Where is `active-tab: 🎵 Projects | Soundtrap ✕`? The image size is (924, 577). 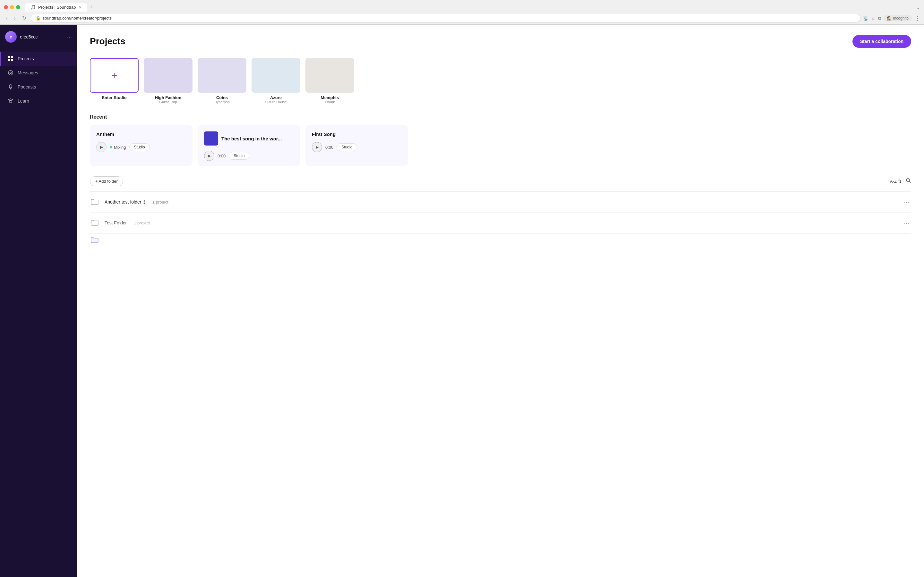 active-tab: 🎵 Projects | Soundtrap ✕ is located at coordinates (56, 7).